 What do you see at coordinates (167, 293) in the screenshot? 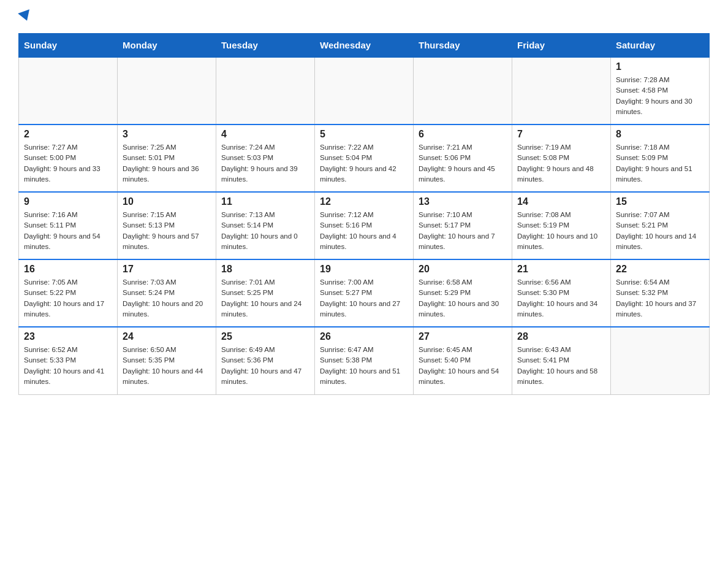
I see `calendar-cell: 17Sunrise: 7:03 AMSunset: 5:24 PMDayligh…` at bounding box center [167, 293].